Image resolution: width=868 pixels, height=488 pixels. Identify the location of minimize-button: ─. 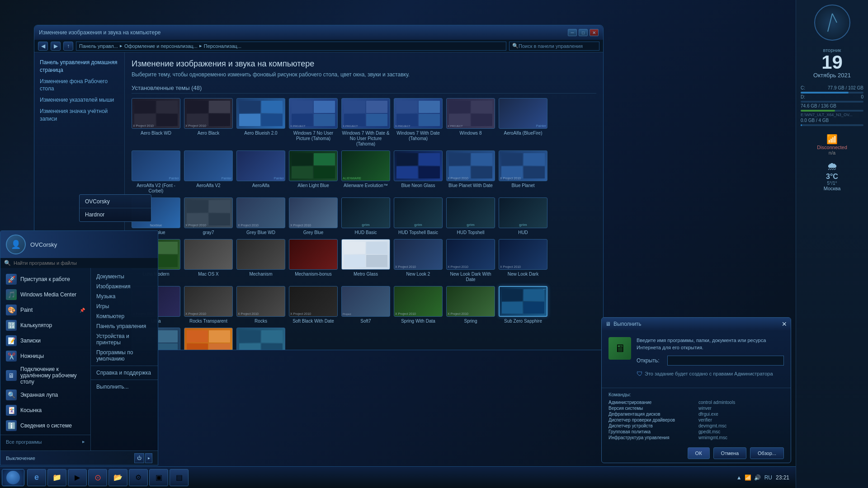
(572, 33).